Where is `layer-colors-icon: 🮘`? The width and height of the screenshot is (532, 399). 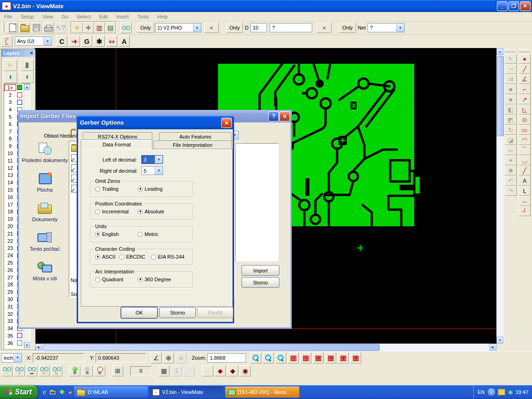 layer-colors-icon: 🮘 is located at coordinates (27, 66).